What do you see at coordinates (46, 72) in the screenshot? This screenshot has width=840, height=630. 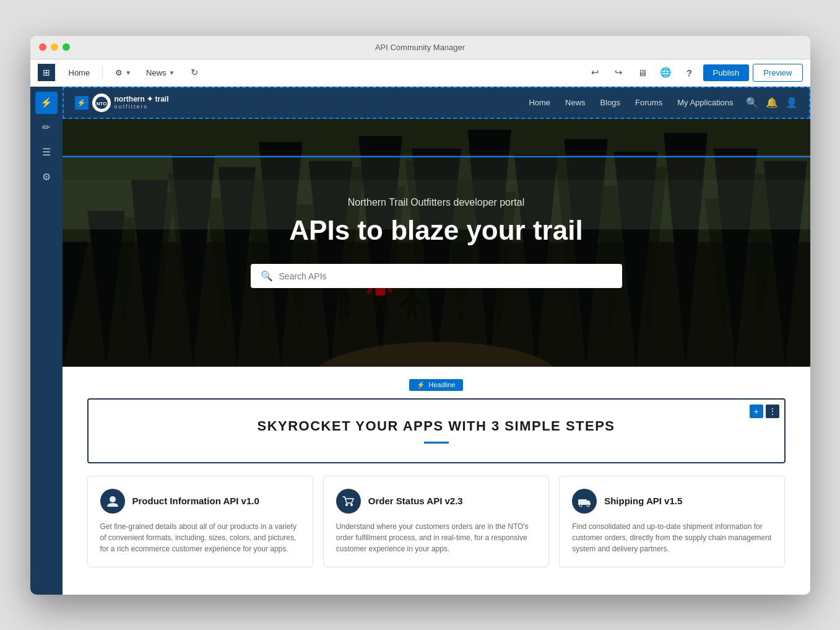 I see `cms-logo: ⊞` at bounding box center [46, 72].